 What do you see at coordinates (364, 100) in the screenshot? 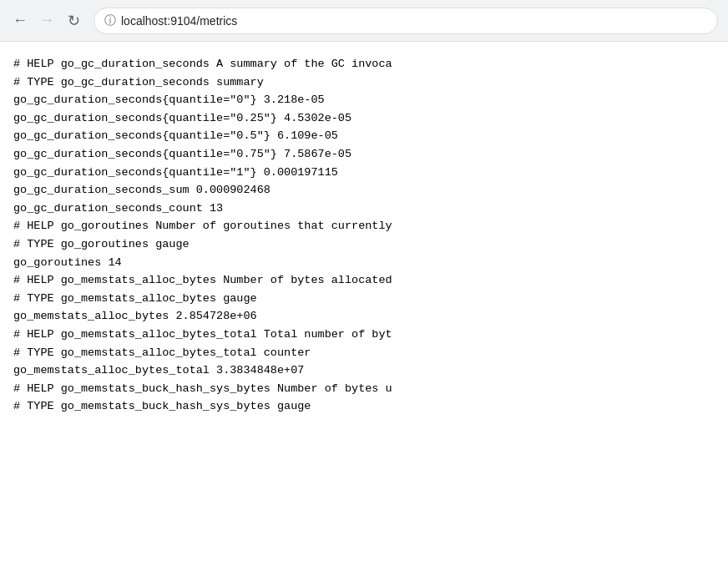
I see `metrics-line: go_gc_duration_seconds{quantile="0"} 3.2…` at bounding box center [364, 100].